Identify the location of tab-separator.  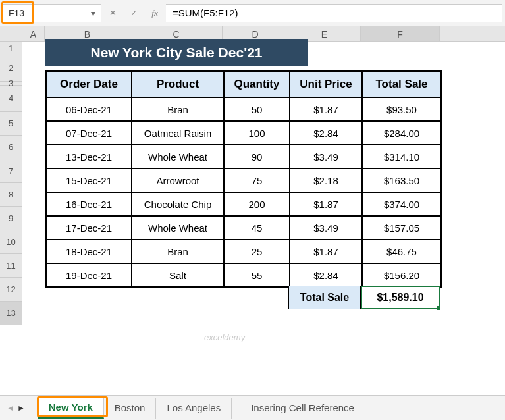
(236, 408).